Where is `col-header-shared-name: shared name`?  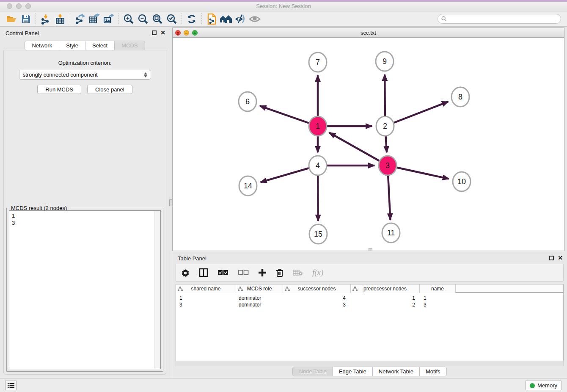
col-header-shared-name: shared name is located at coordinates (206, 289).